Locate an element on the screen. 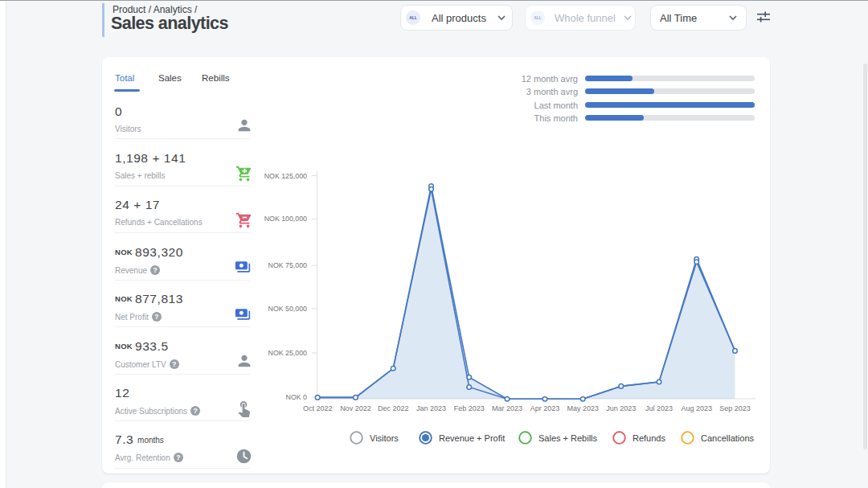 The width and height of the screenshot is (868, 488). svg-text: NOK 75,000 is located at coordinates (288, 265).